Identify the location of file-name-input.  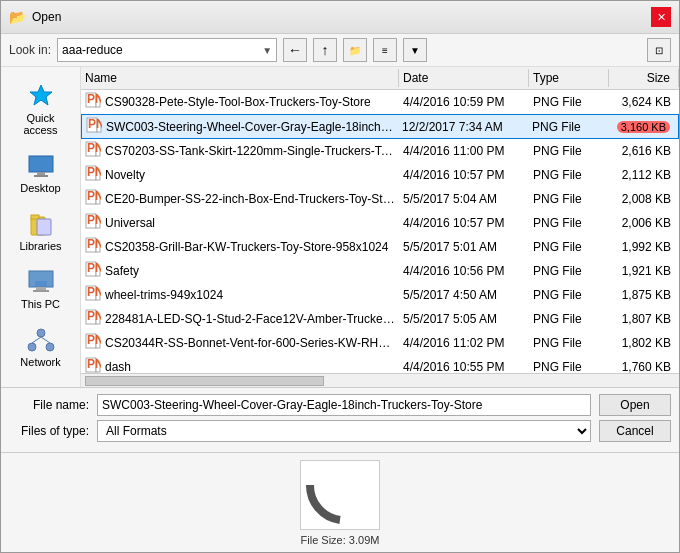
(344, 405).